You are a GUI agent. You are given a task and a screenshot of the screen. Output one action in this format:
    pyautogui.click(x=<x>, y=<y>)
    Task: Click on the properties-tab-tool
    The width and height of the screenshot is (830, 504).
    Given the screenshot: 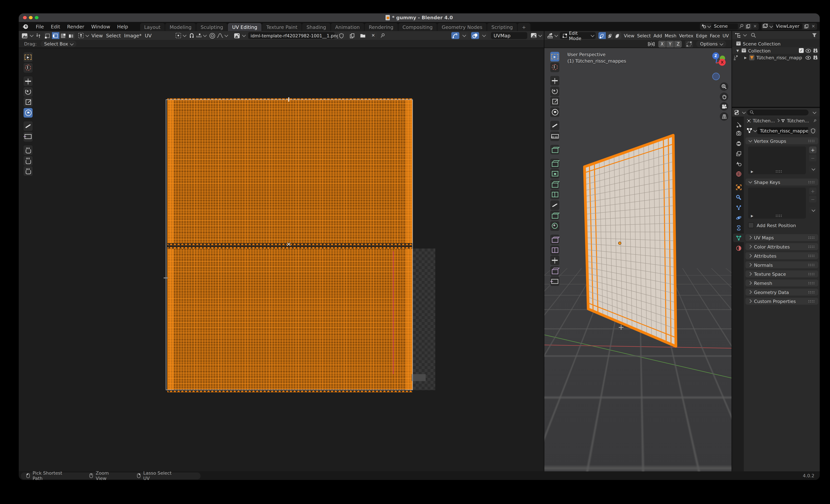 What is the action you would take?
    pyautogui.click(x=738, y=125)
    